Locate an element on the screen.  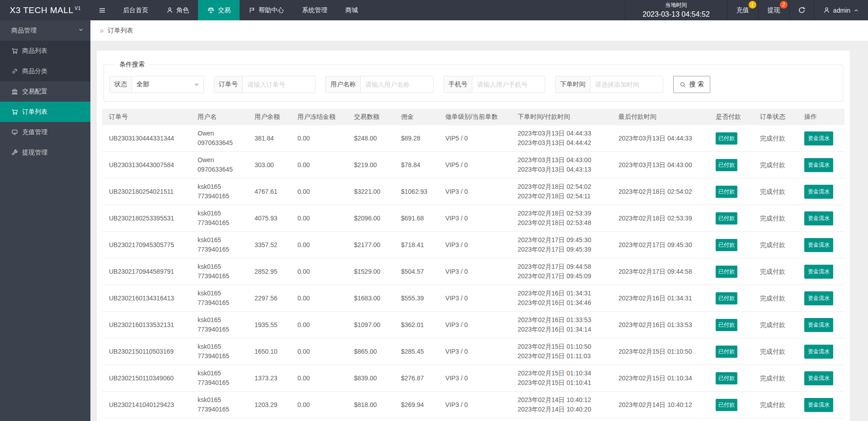
commission-cell: $276.87 is located at coordinates (416, 379).